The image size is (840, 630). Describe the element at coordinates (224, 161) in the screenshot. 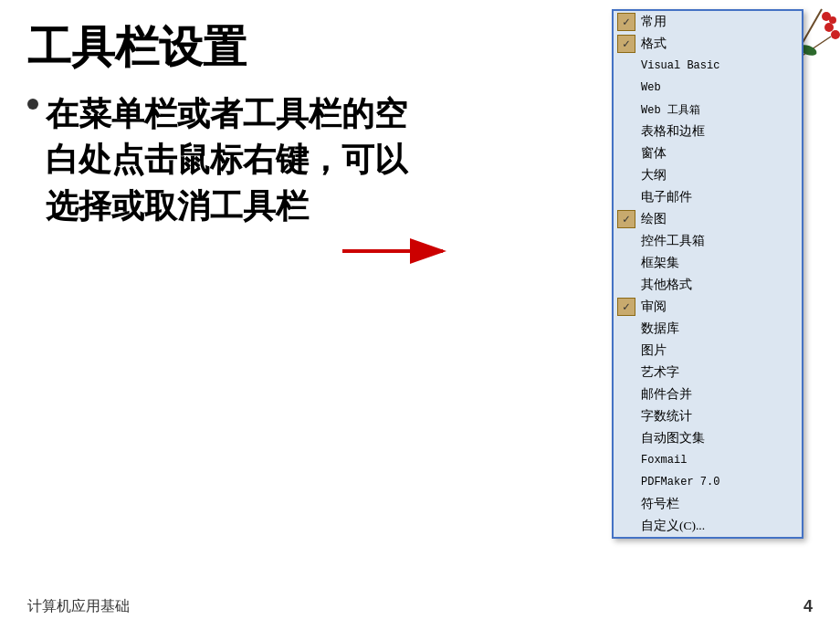

I see `bullet-item: 在菜单栏或者工具栏的空白处点击鼠标右键，可以选择或取消工具栏` at that location.